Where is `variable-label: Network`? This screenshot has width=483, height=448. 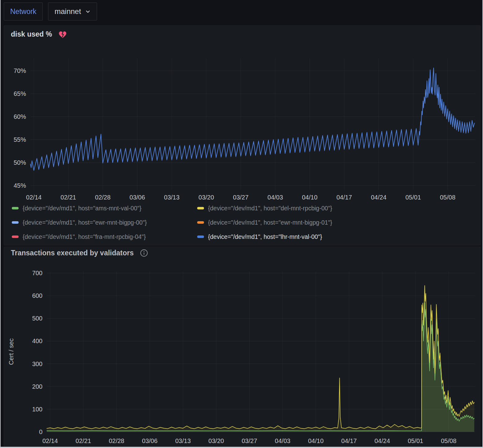 variable-label: Network is located at coordinates (23, 12).